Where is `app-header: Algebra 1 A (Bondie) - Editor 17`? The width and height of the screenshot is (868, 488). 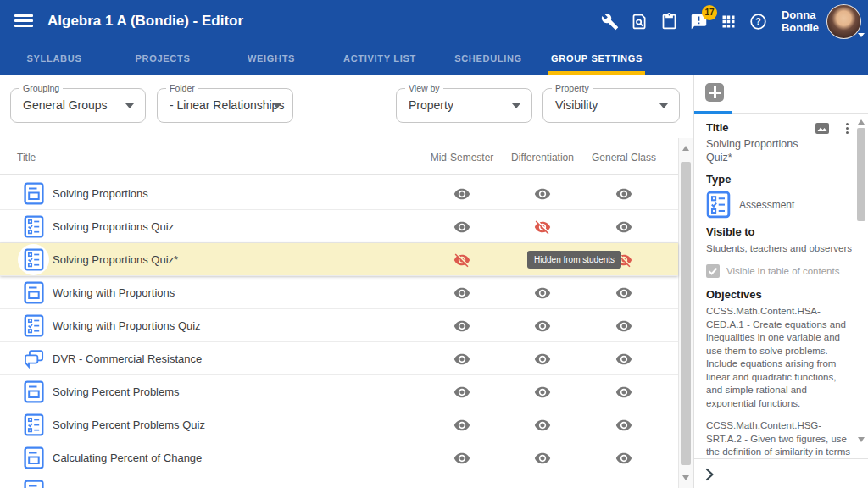 app-header: Algebra 1 A (Bondie) - Editor 17 is located at coordinates (434, 21).